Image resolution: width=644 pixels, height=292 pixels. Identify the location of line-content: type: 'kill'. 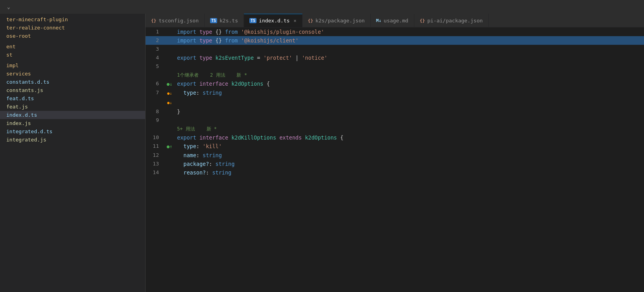
(409, 146).